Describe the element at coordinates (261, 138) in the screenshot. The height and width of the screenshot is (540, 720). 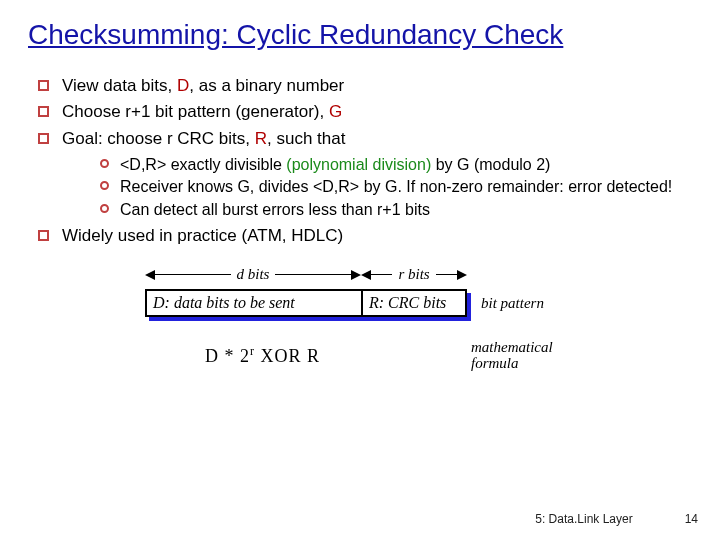
I see `var-R: R` at that location.